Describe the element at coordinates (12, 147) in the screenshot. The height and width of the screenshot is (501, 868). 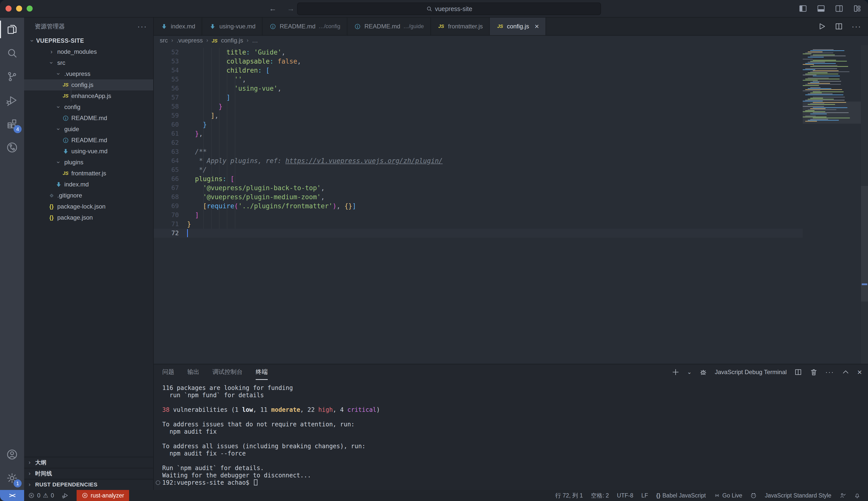
I see `remote-explorer-icon` at that location.